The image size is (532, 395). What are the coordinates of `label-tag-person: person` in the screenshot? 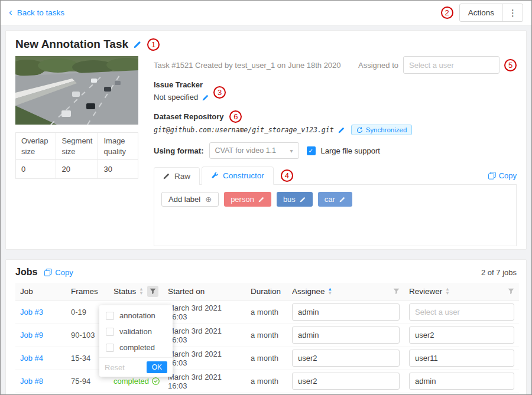 It's located at (248, 200).